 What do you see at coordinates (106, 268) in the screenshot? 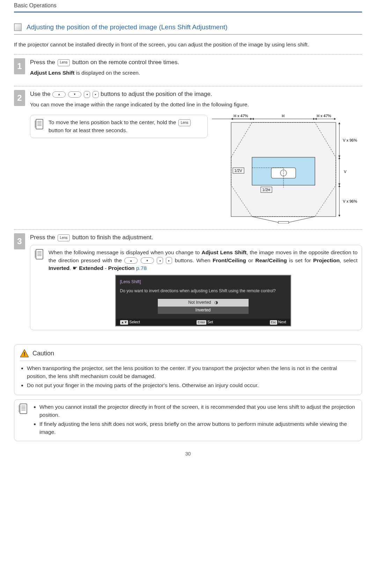
I see `s3-h: -` at bounding box center [106, 268].